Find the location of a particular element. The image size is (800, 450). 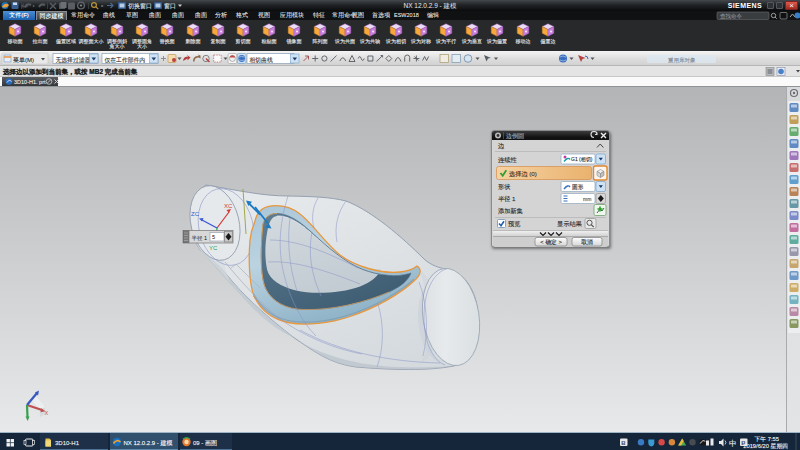

svg-text: 偏置区域 is located at coordinates (66, 42).